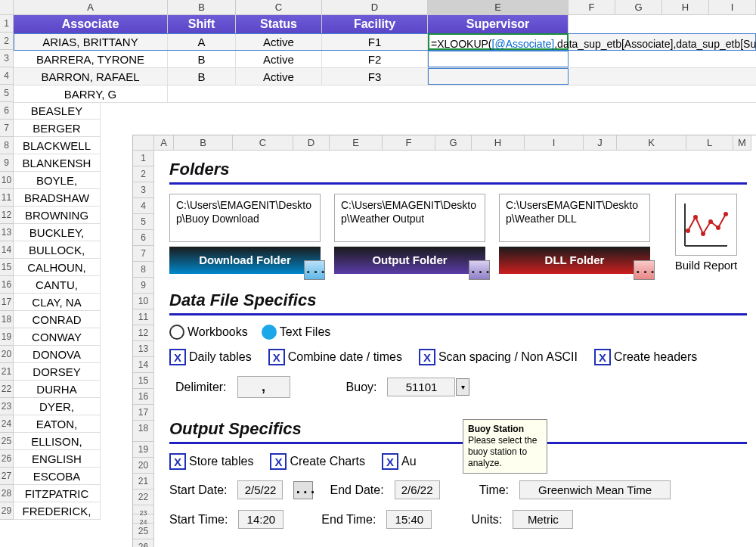  I want to click on col-B: B, so click(202, 8).